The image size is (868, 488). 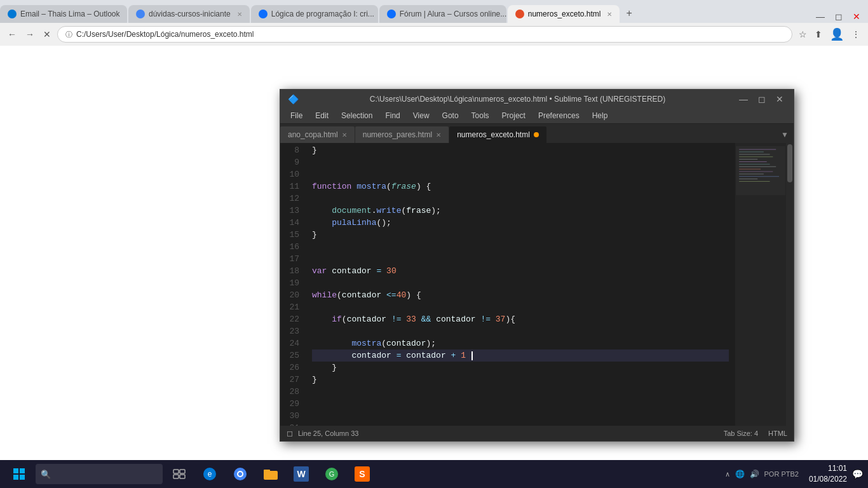 I want to click on bookmark-button: ☆, so click(x=803, y=34).